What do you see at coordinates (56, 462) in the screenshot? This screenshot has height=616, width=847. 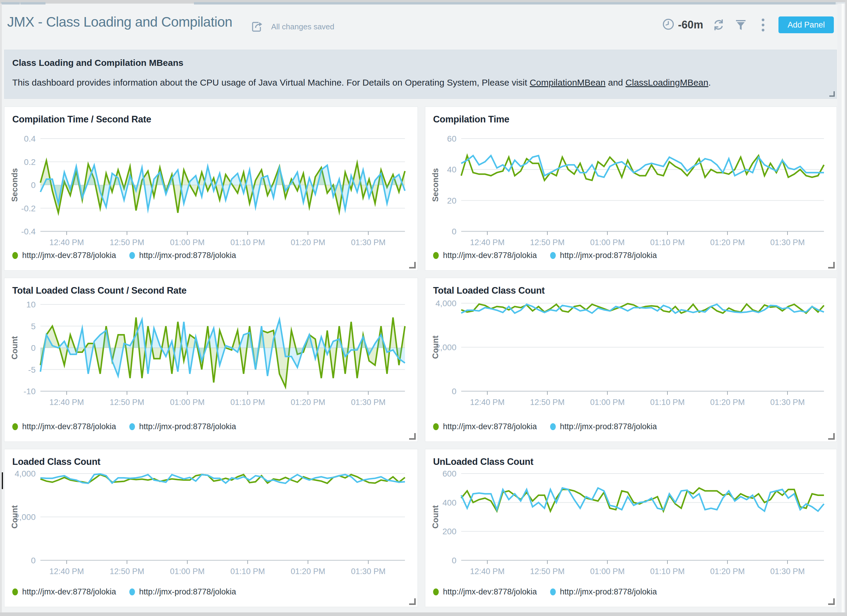 I see `panel-title: Loaded Class Count` at bounding box center [56, 462].